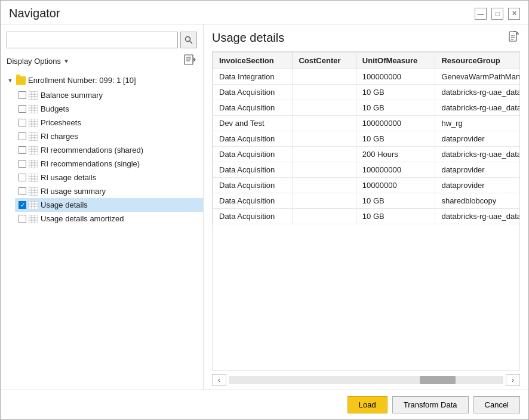 Image resolution: width=529 pixels, height=420 pixels. What do you see at coordinates (33, 150) in the screenshot?
I see `table-icon-ri-rec-shared` at bounding box center [33, 150].